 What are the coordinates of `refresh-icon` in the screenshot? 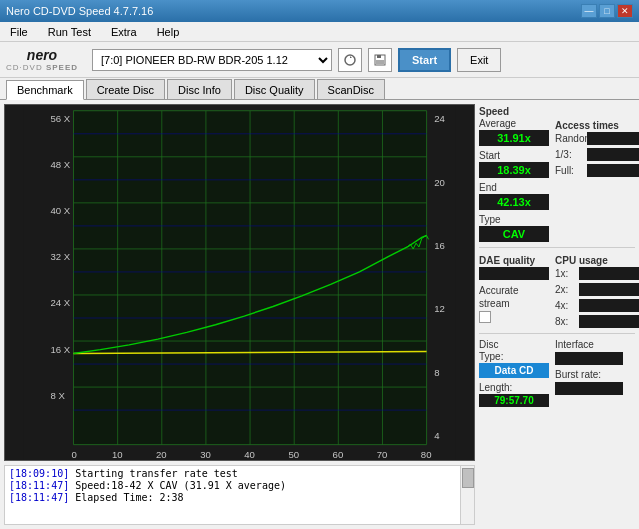 It's located at (350, 60).